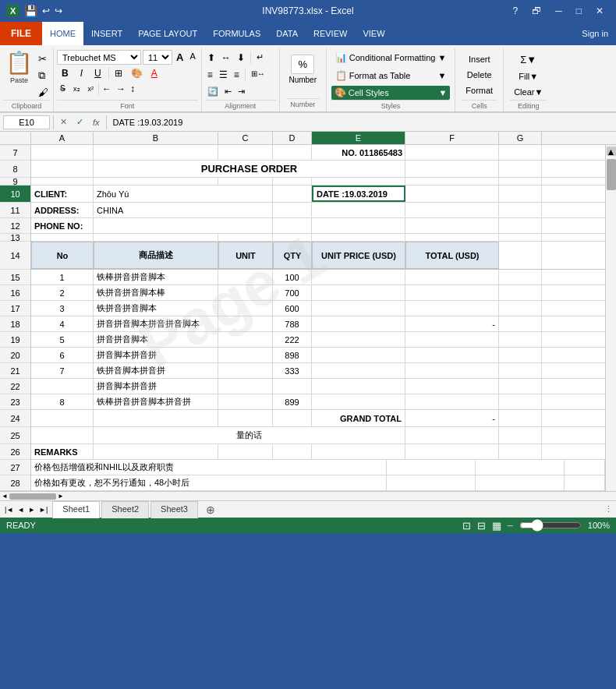  What do you see at coordinates (292, 277) in the screenshot?
I see `cell-d15: 100` at bounding box center [292, 277].